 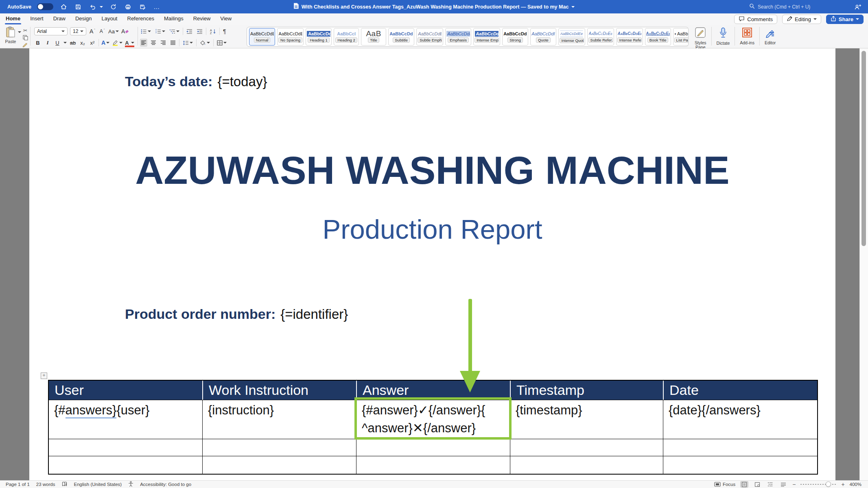 I want to click on zoom-level: 400%, so click(x=855, y=484).